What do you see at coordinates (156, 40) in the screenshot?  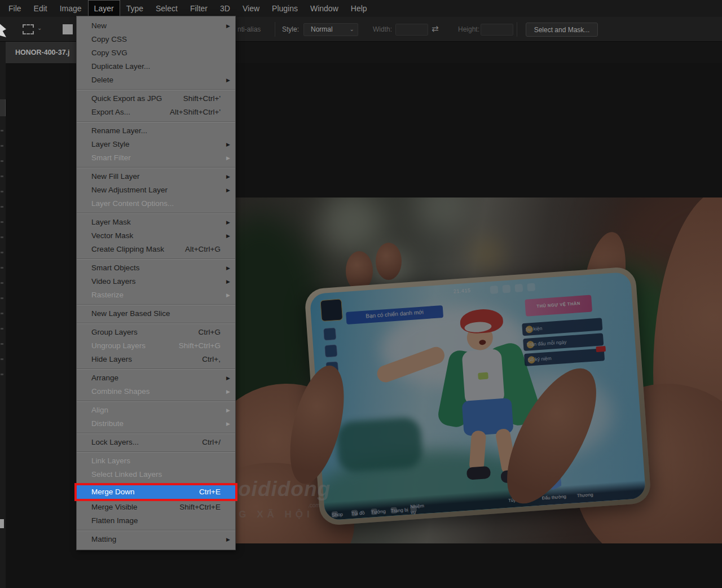 I see `menu-item-copy-css: Copy CSS` at bounding box center [156, 40].